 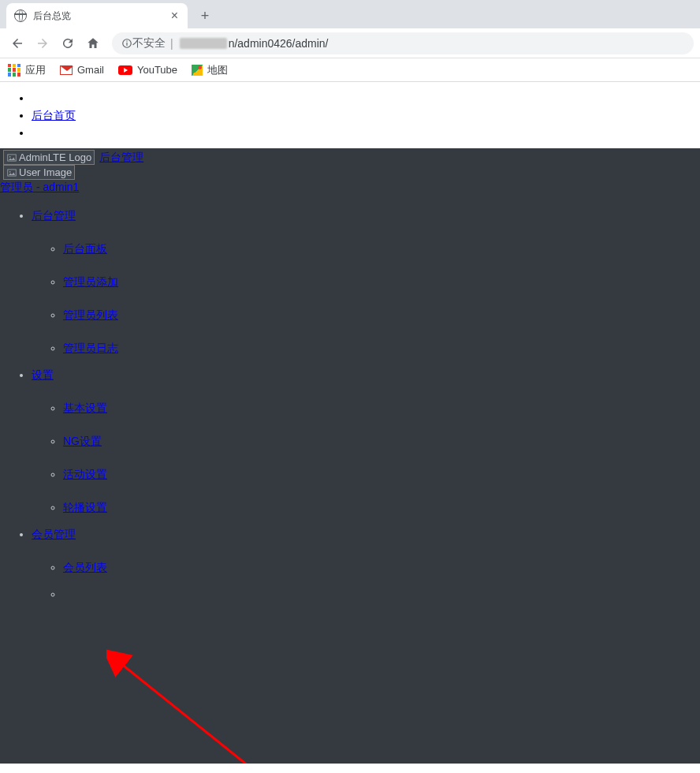 I want to click on browser-chrome: 后台总览 × + 不安全 | n/admin0426/admin/, so click(x=350, y=41).